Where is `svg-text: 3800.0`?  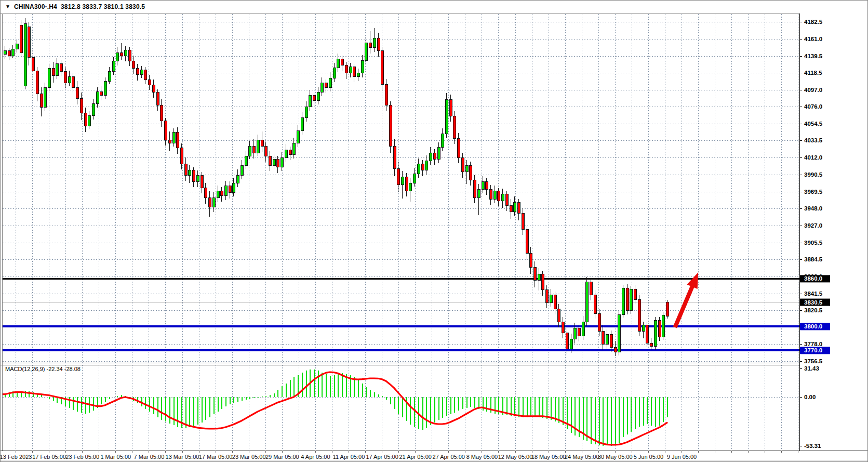 svg-text: 3800.0 is located at coordinates (813, 326).